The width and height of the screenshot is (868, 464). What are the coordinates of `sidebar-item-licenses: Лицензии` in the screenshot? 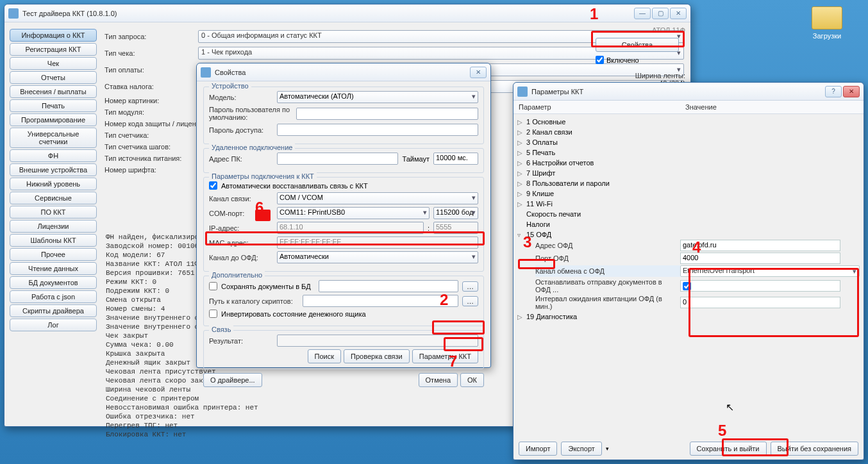 It's located at (53, 226).